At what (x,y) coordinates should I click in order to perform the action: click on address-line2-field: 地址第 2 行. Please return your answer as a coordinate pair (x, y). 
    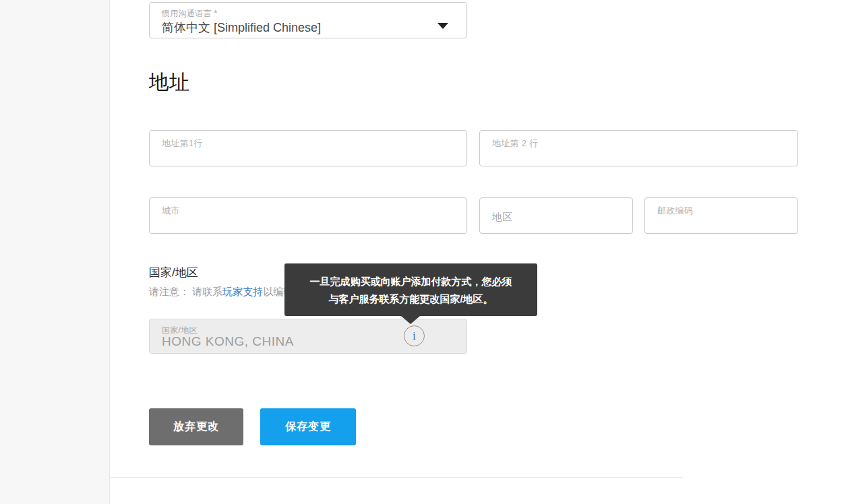
    Looking at the image, I should click on (639, 148).